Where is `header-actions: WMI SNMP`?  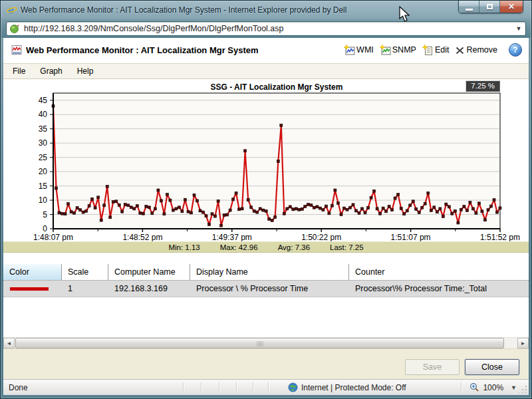
header-actions: WMI SNMP is located at coordinates (433, 50).